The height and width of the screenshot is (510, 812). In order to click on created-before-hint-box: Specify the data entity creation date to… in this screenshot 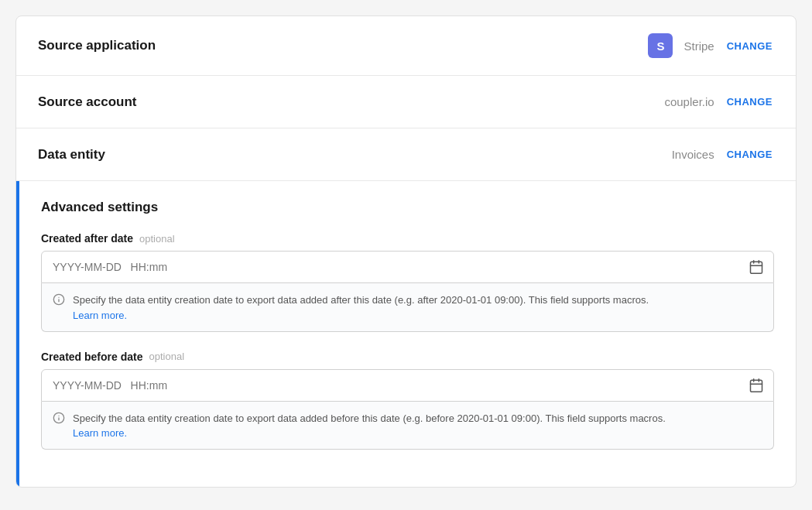, I will do `click(407, 426)`.